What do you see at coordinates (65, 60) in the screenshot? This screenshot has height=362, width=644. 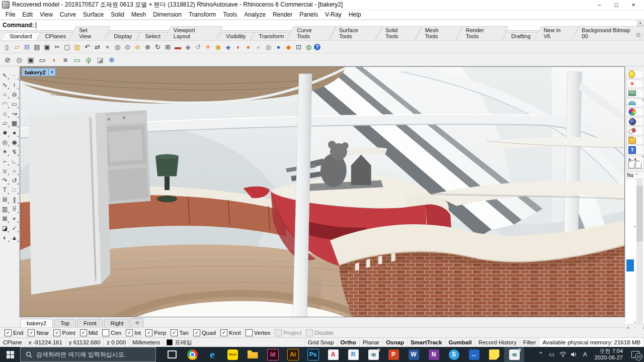 I see `vray-box-icon: ■` at bounding box center [65, 60].